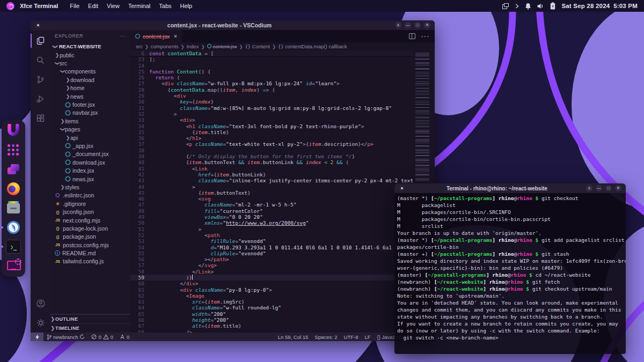 The width and height of the screenshot is (644, 362). What do you see at coordinates (90, 154) in the screenshot?
I see `tree-item--document-jsx: _document.jsx` at bounding box center [90, 154].